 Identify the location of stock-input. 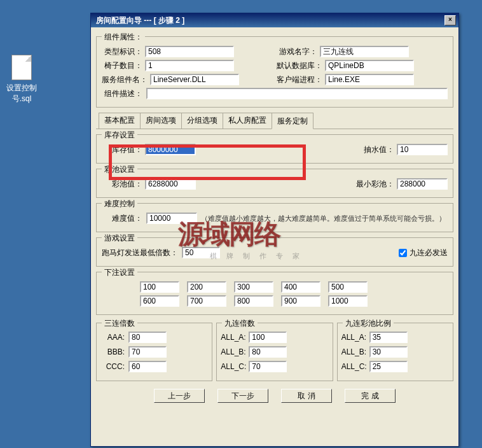
(170, 150).